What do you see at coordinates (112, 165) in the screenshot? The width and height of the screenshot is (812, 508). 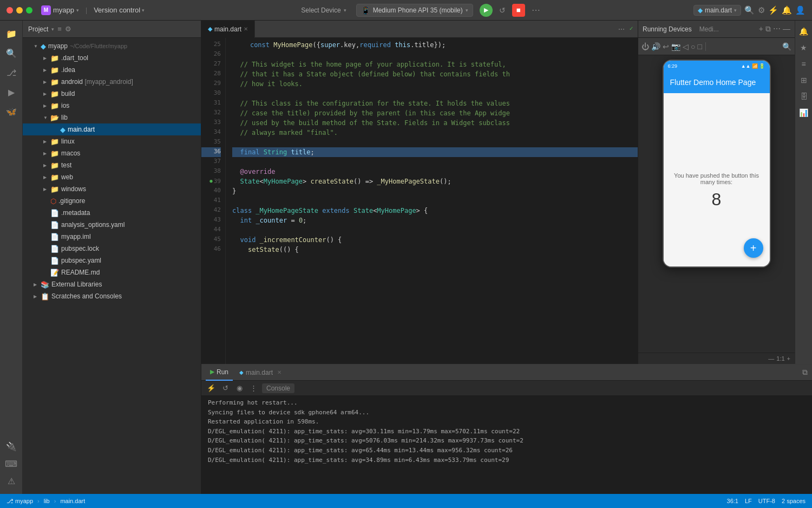 I see `tree-item-test: ▶ 📁 test` at bounding box center [112, 165].